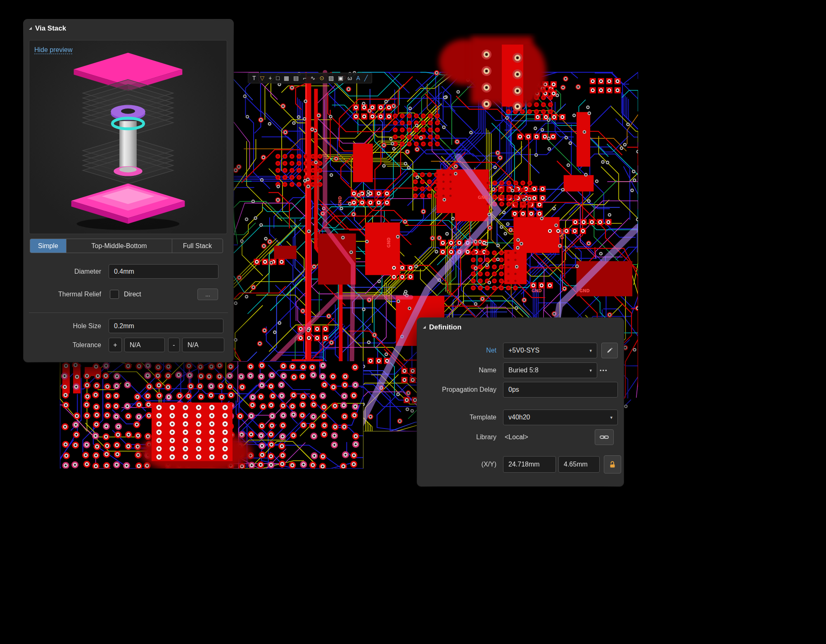 Image resolution: width=826 pixels, height=644 pixels. I want to click on tolerance-plus-input: N/A, so click(145, 345).